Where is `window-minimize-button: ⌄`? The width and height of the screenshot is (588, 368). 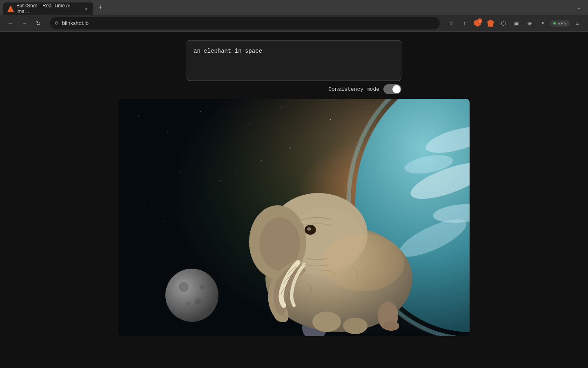 window-minimize-button: ⌄ is located at coordinates (579, 7).